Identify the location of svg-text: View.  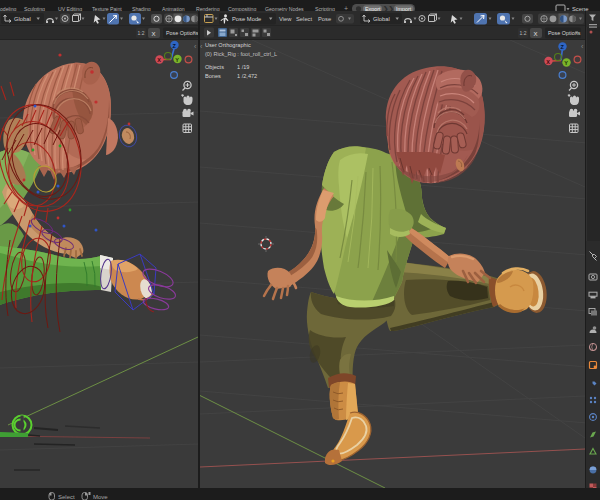
(286, 19).